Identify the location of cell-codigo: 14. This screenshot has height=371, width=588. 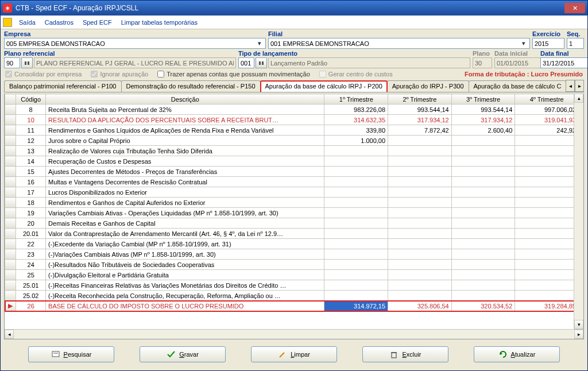
(31, 161).